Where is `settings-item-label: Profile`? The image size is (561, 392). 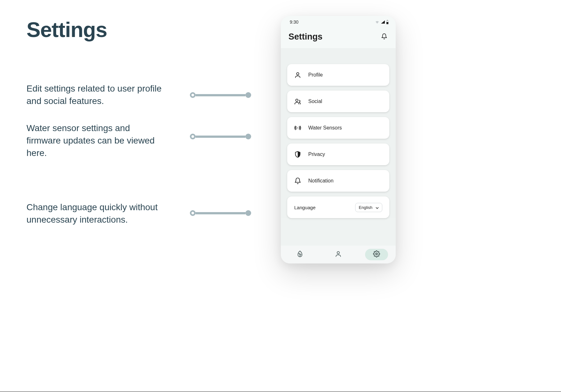 settings-item-label: Profile is located at coordinates (315, 75).